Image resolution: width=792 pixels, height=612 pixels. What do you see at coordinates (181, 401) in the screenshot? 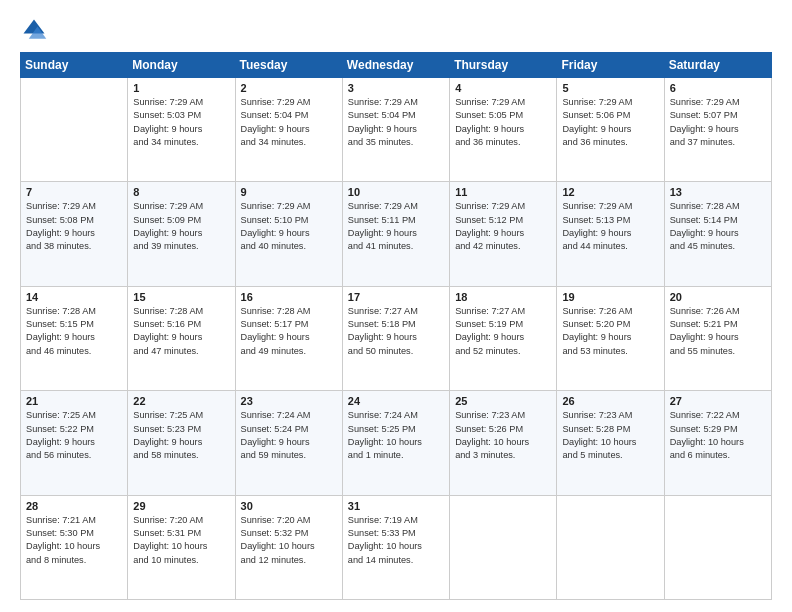
I see `day-number: 22` at bounding box center [181, 401].